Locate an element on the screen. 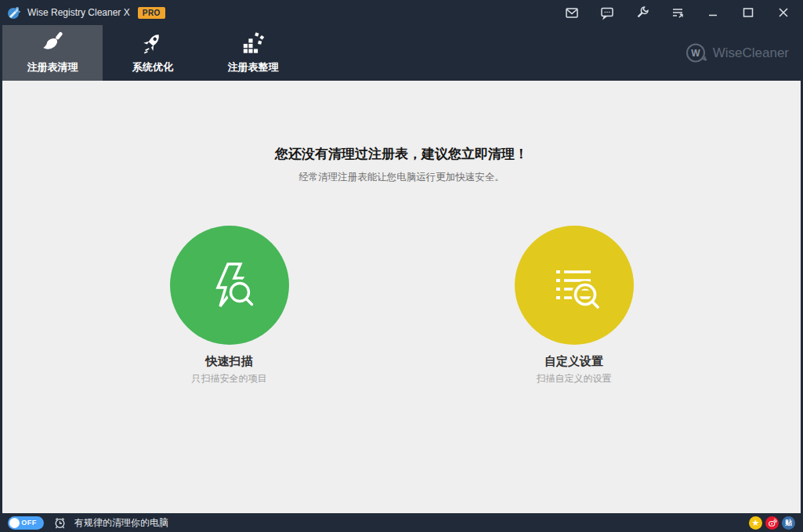 This screenshot has width=803, height=532. status-bar: OFF 有规律的清理你的电脑 ★ is located at coordinates (401, 523).